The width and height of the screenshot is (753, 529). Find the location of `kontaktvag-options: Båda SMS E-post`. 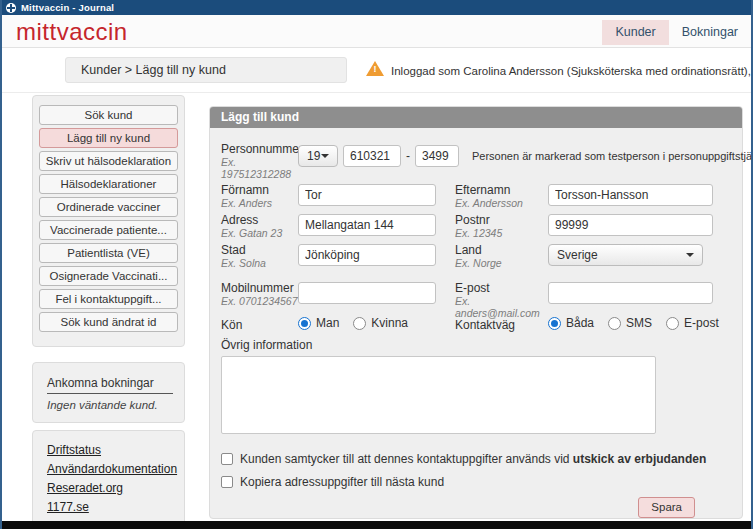

kontaktvag-options: Båda SMS E-post is located at coordinates (640, 323).